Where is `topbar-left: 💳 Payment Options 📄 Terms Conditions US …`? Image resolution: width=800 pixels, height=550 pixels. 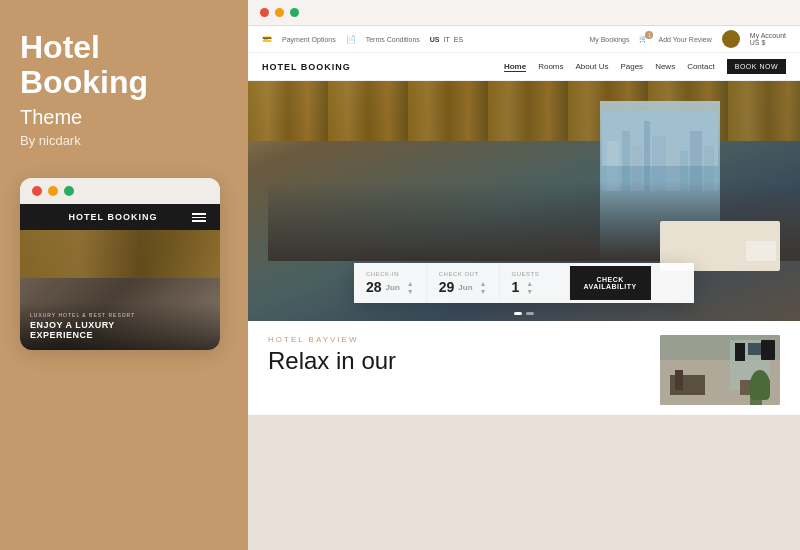
topbar-left: 💳 Payment Options 📄 Terms Conditions US … is located at coordinates (362, 40).